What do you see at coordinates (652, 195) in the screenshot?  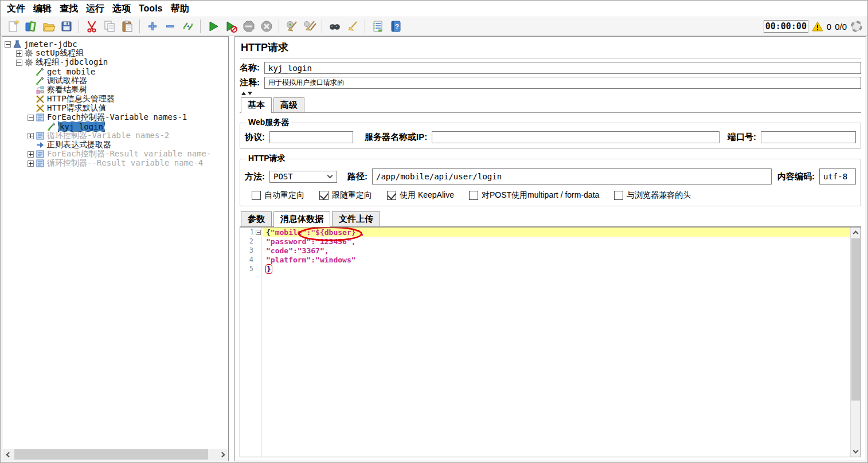 I see `checkbox-item-5: 与浏览器兼容的头` at bounding box center [652, 195].